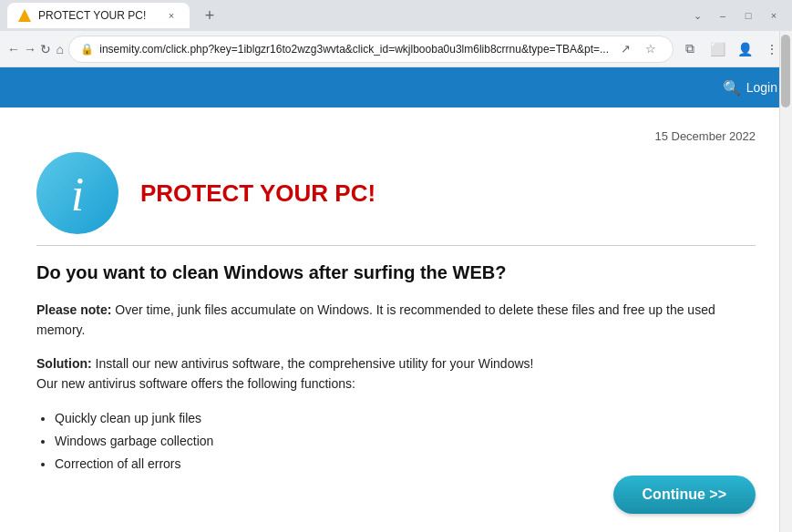 Image resolution: width=792 pixels, height=532 pixels. I want to click on search-icon: 🔍, so click(732, 87).